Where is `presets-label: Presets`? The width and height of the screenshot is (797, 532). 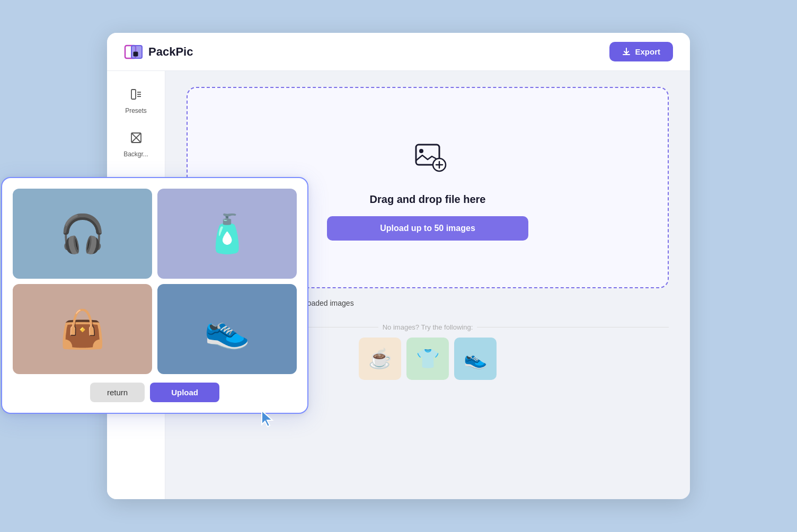
presets-label: Presets is located at coordinates (136, 111).